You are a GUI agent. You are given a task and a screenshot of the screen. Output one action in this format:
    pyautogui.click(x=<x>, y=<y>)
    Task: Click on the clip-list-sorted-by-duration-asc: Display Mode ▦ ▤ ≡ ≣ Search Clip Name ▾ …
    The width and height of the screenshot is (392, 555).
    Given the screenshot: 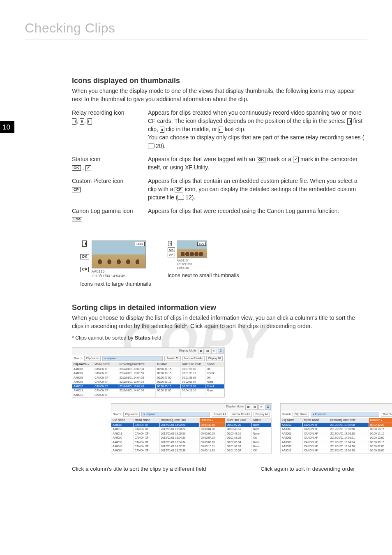 What is the action you would take?
    pyautogui.click(x=191, y=428)
    